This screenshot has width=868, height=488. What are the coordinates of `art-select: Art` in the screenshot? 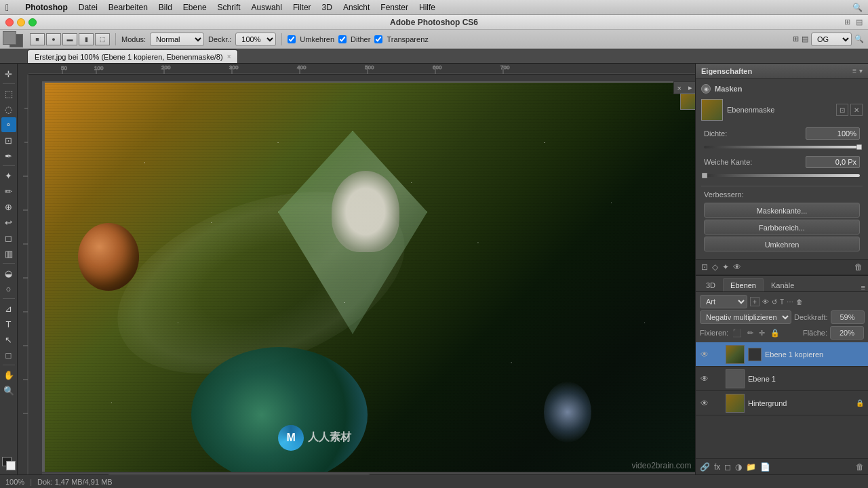 It's located at (724, 302).